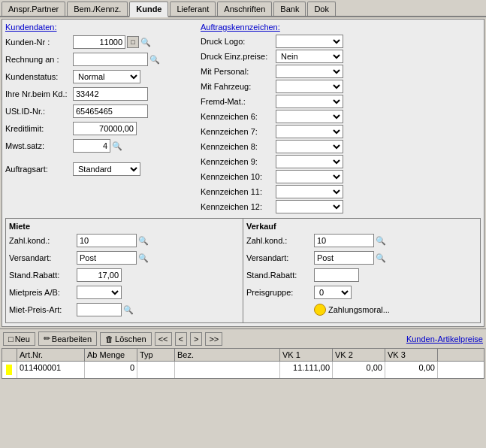 This screenshot has height=448, width=486. What do you see at coordinates (92, 146) in the screenshot?
I see `mwstsatz-input` at bounding box center [92, 146].